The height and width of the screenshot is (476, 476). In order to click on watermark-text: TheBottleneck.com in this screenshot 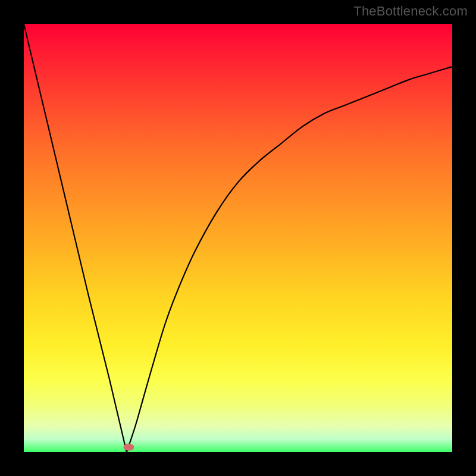, I will do `click(411, 11)`.